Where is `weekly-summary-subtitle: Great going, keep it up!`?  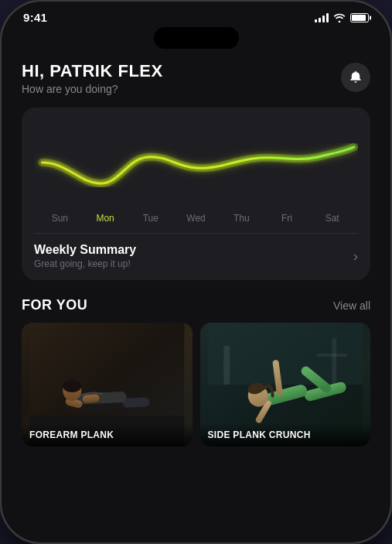 weekly-summary-subtitle: Great going, keep it up! is located at coordinates (85, 264).